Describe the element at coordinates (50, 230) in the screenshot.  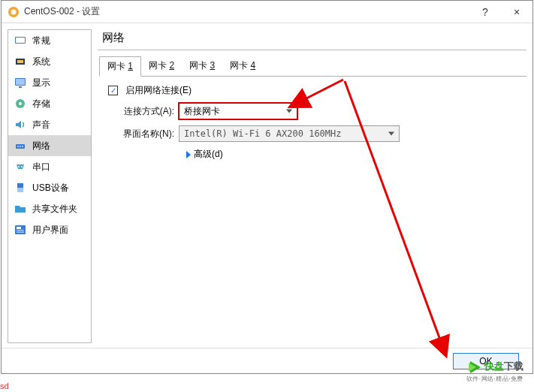
I see `sidebar-item-label: 用户界面` at that location.